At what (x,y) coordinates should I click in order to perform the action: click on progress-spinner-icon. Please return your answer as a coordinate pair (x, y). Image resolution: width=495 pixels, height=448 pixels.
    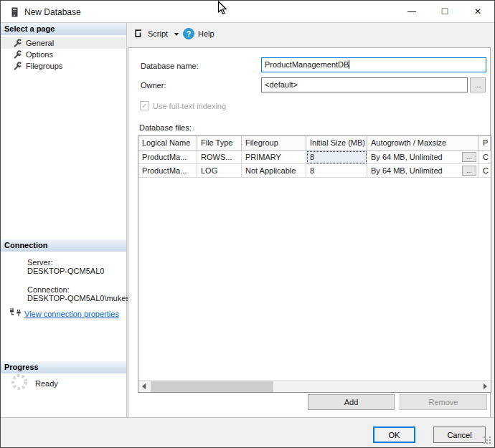
    Looking at the image, I should click on (19, 383).